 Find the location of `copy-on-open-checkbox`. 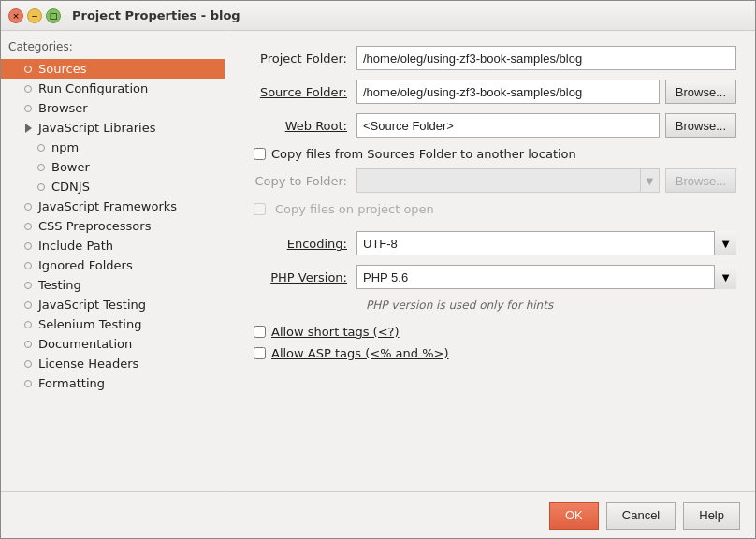

copy-on-open-checkbox is located at coordinates (260, 210).